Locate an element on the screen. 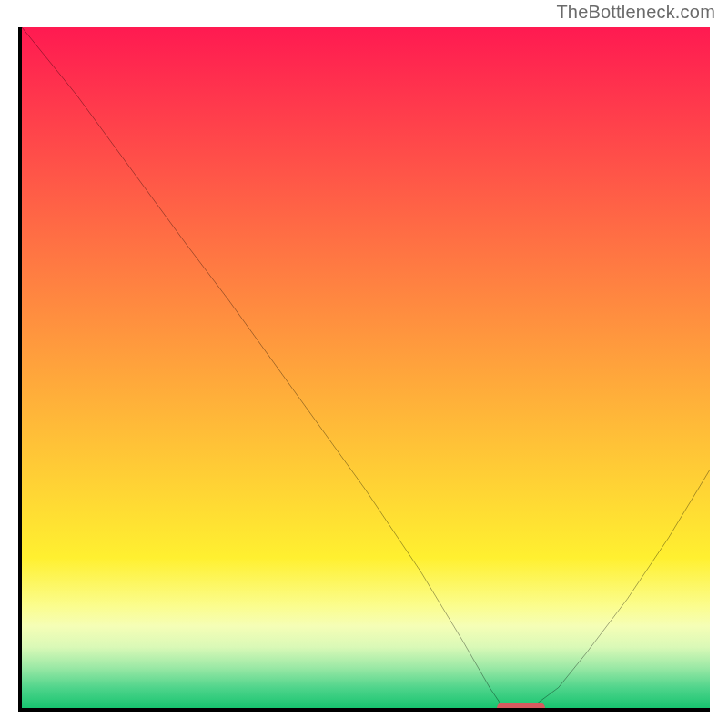  optimal-range-marker is located at coordinates (521, 707).